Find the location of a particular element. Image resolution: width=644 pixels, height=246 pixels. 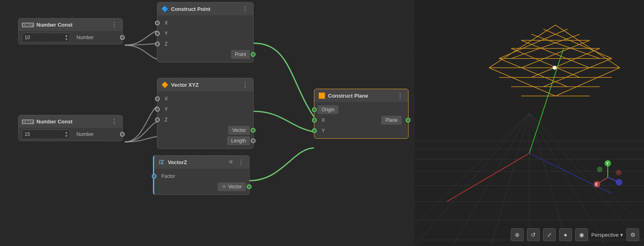

origin-btn: Origin is located at coordinates (328, 110).